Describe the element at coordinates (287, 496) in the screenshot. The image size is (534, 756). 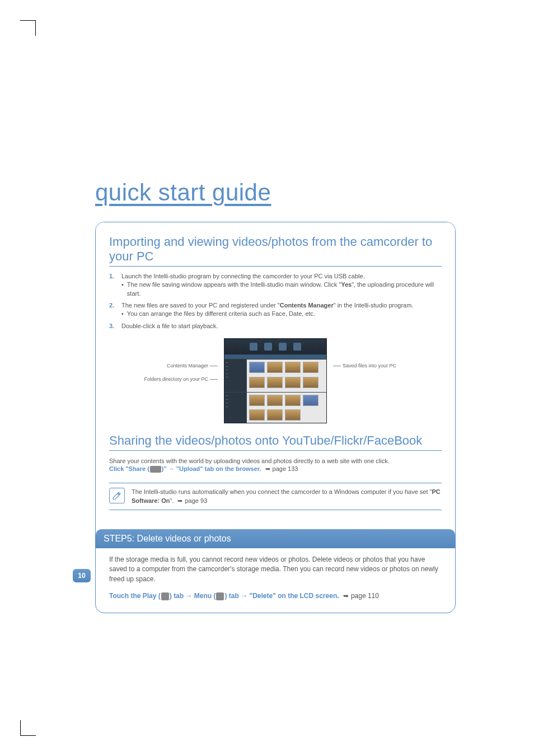
I see `note-text: The Intelli-studio runs automatically wh…` at that location.